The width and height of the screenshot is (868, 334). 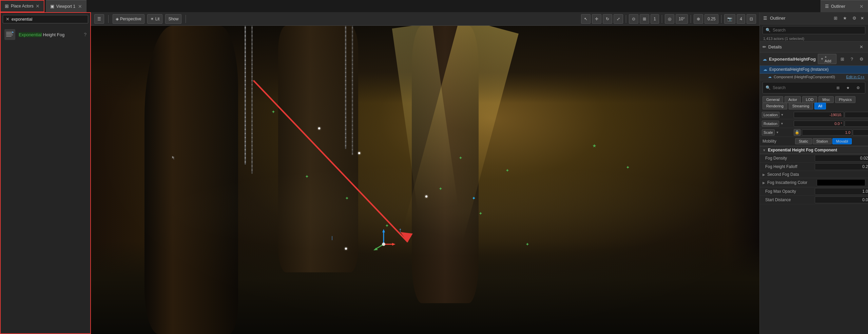 I want to click on outliner-grid-icon: ⊞, so click(x=835, y=18).